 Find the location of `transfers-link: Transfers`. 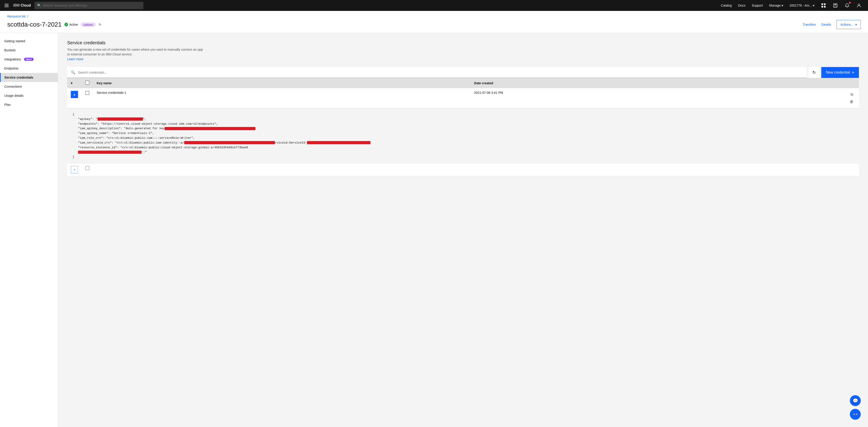

transfers-link: Transfers is located at coordinates (809, 24).